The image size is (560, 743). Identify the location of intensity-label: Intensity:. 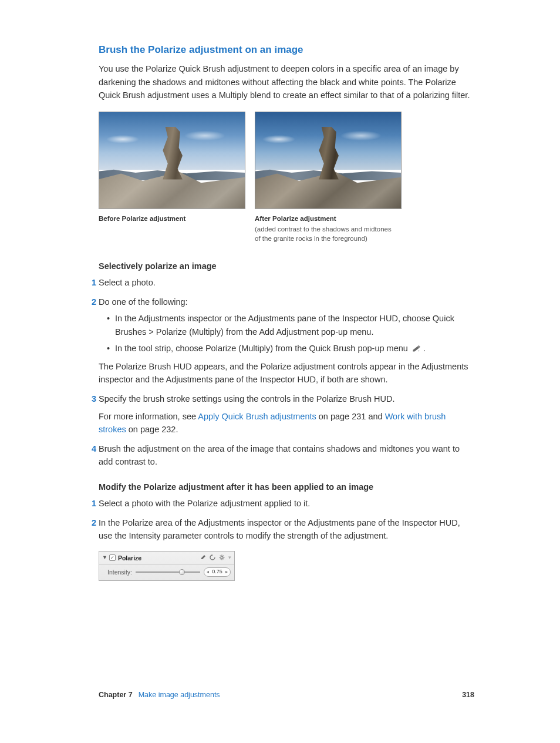
(120, 572).